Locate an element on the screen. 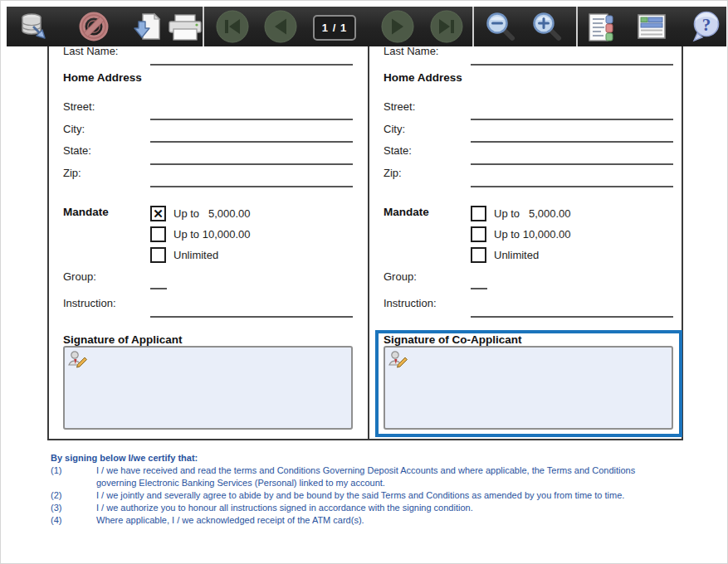  last-page-icon is located at coordinates (447, 27).